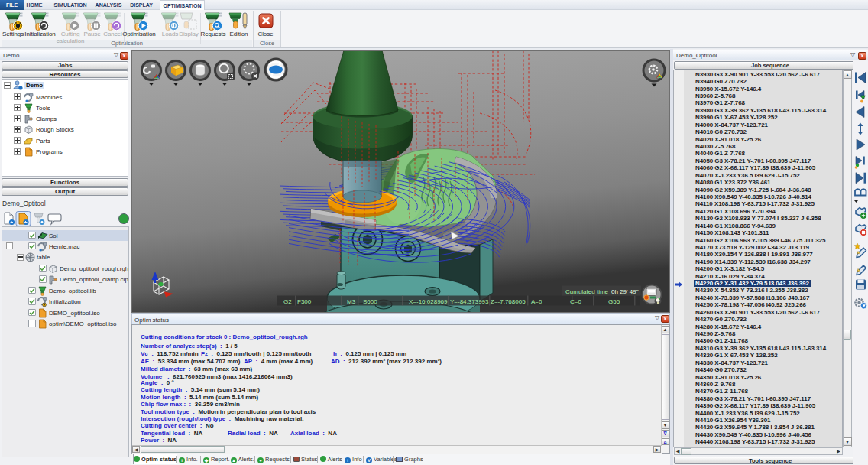 This screenshot has height=465, width=868. Describe the element at coordinates (370, 301) in the screenshot. I see `svg-text: S600` at that location.